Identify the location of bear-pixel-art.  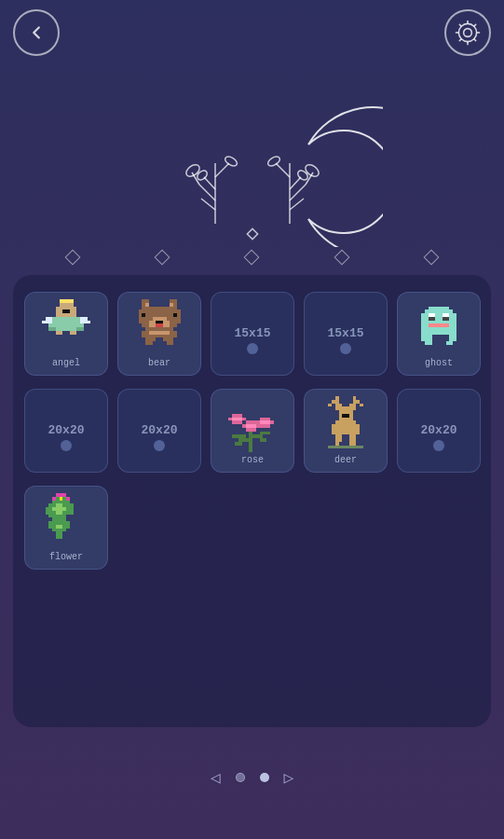
(159, 327).